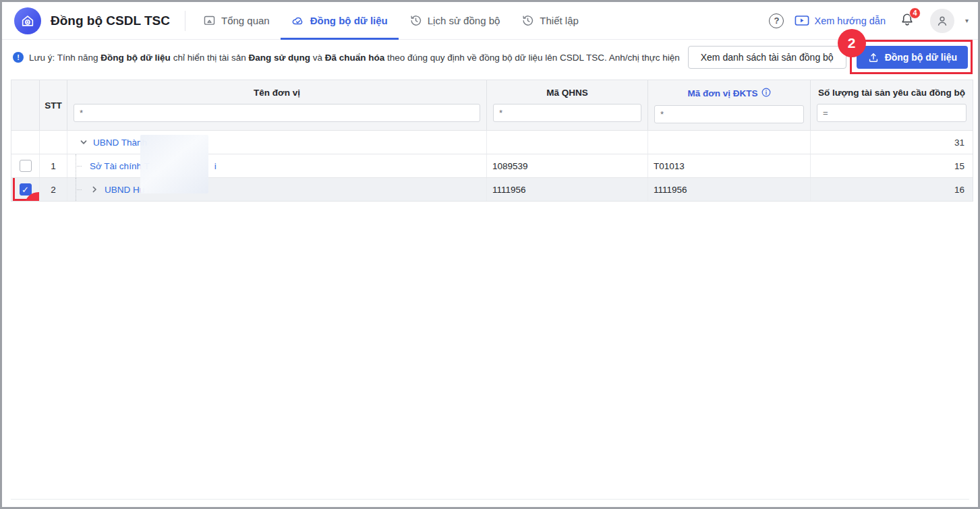  What do you see at coordinates (355, 58) in the screenshot?
I see `notice-segment-bold: Đã chuẩn hóa` at bounding box center [355, 58].